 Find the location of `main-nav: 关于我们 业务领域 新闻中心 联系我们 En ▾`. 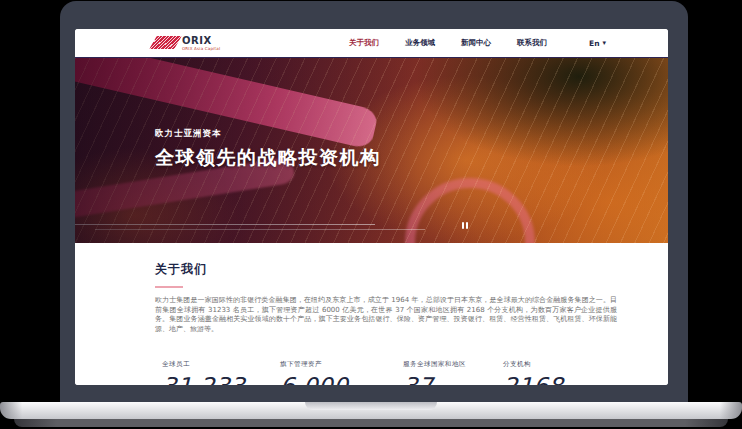

main-nav: 关于我们 业务领域 新闻中心 联系我们 En ▾ is located at coordinates (478, 43).